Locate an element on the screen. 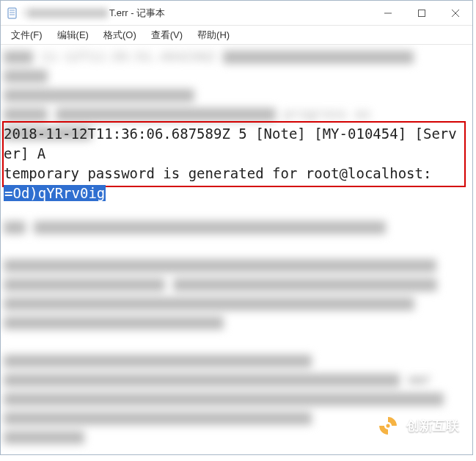  menu-help: 帮助(H) is located at coordinates (213, 35).